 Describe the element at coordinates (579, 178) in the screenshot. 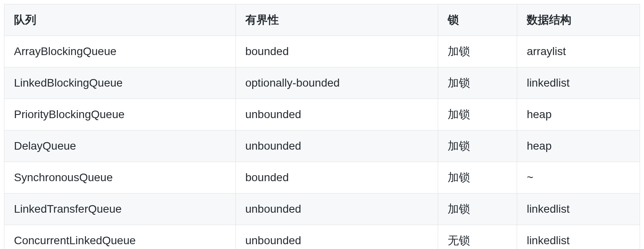

I see `cell-datastructure: ~` at that location.